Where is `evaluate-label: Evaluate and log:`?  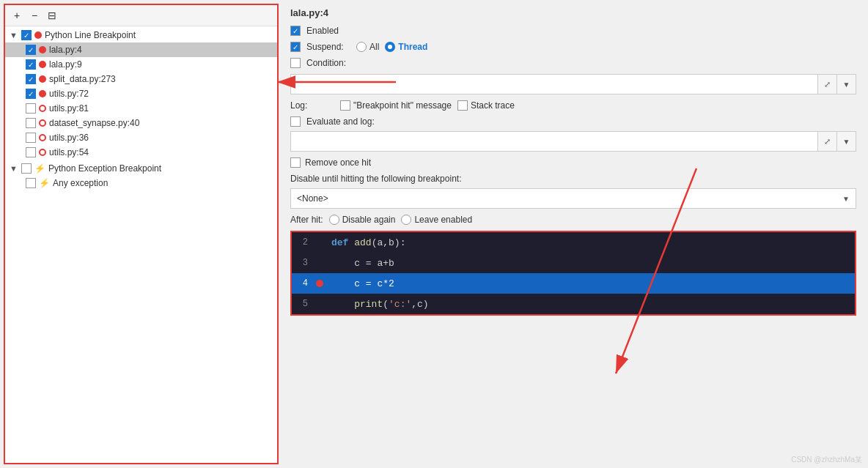 evaluate-label: Evaluate and log: is located at coordinates (340, 122).